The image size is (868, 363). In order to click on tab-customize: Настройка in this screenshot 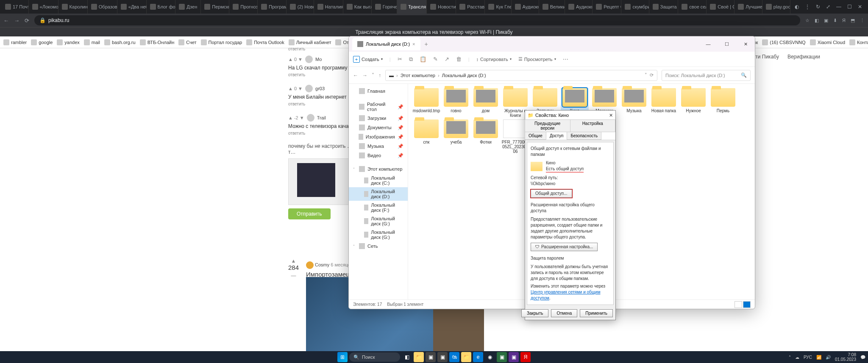, I will do `click(593, 126)`.